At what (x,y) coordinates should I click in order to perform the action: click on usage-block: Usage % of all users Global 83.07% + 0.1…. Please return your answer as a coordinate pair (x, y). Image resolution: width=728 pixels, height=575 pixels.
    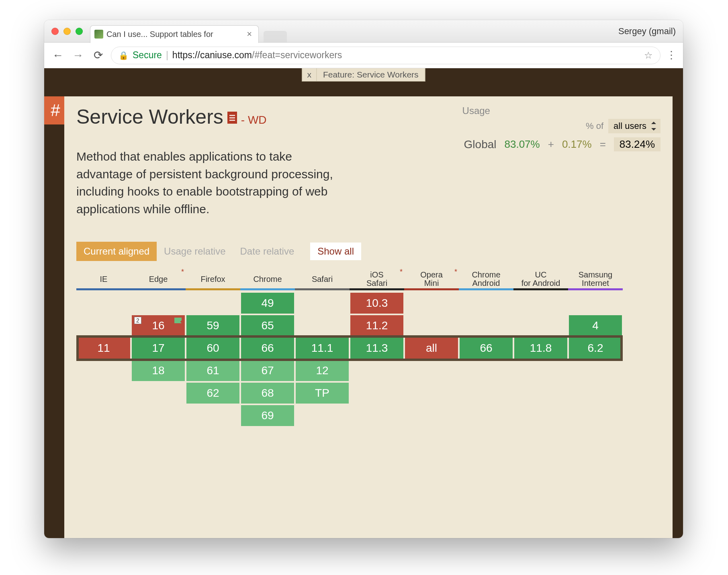
    Looking at the image, I should click on (562, 128).